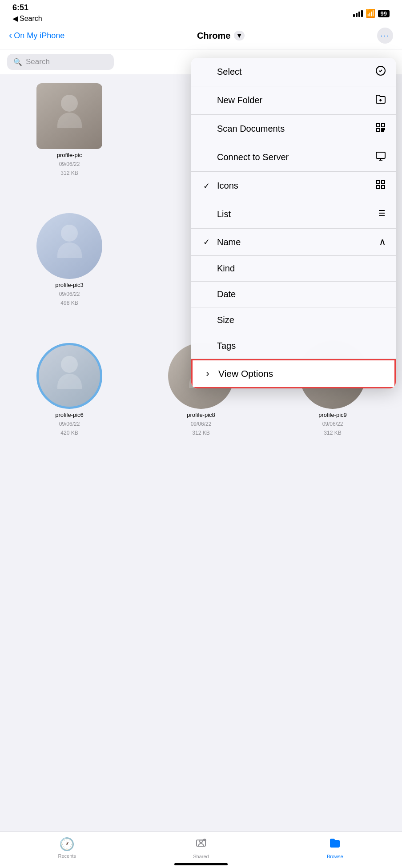 This screenshot has height=868, width=402. Describe the element at coordinates (201, 850) in the screenshot. I see `bottom-tab-bar: 🕐 Recents Shared Browse` at that location.